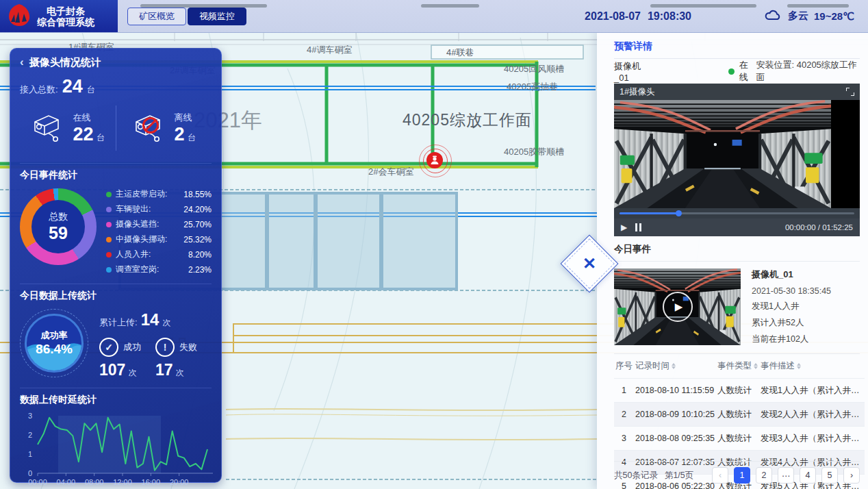 This screenshot has height=489, width=868. I want to click on column-header: 事件类型, so click(738, 366).